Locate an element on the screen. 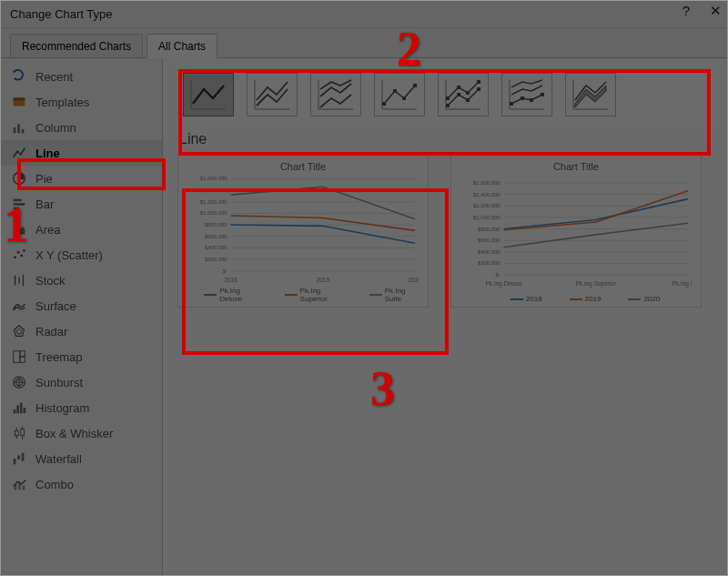 The height and width of the screenshot is (576, 728). titlebar: Change Chart Type ? ✕ is located at coordinates (364, 15).